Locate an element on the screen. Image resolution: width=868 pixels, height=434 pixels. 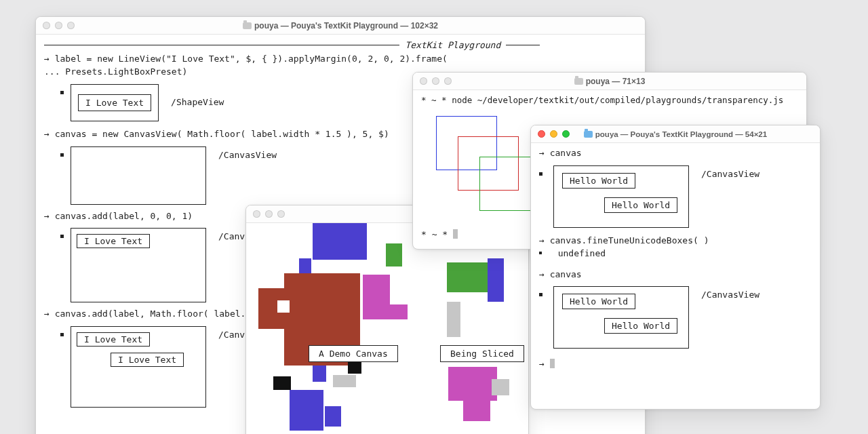
demo-label: Being Sliced is located at coordinates (482, 354).